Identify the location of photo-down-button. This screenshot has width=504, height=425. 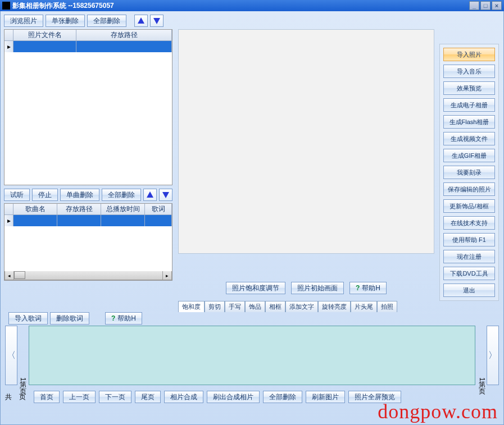
(157, 21).